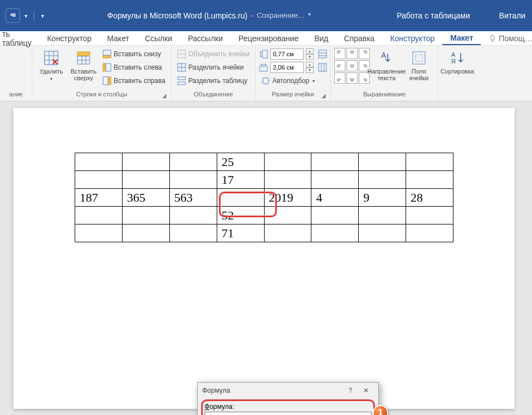 This screenshot has height=415, width=532. I want to click on delete-table-icon, so click(51, 58).